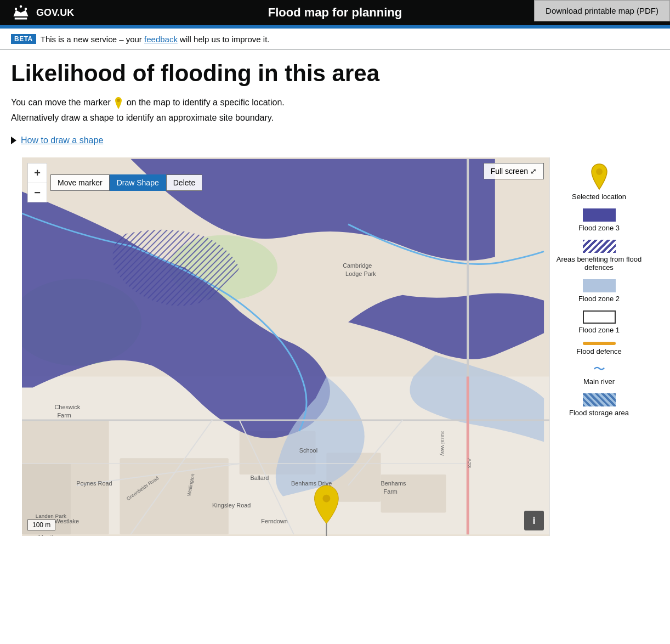  Describe the element at coordinates (599, 196) in the screenshot. I see `legend-selected-location-label: Selected location` at that location.